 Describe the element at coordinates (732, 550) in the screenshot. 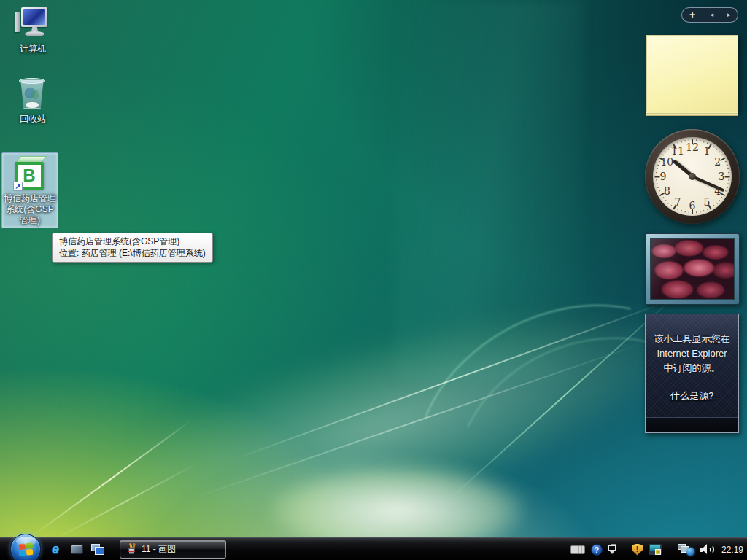

I see `taskbar-clock: 22:19` at that location.